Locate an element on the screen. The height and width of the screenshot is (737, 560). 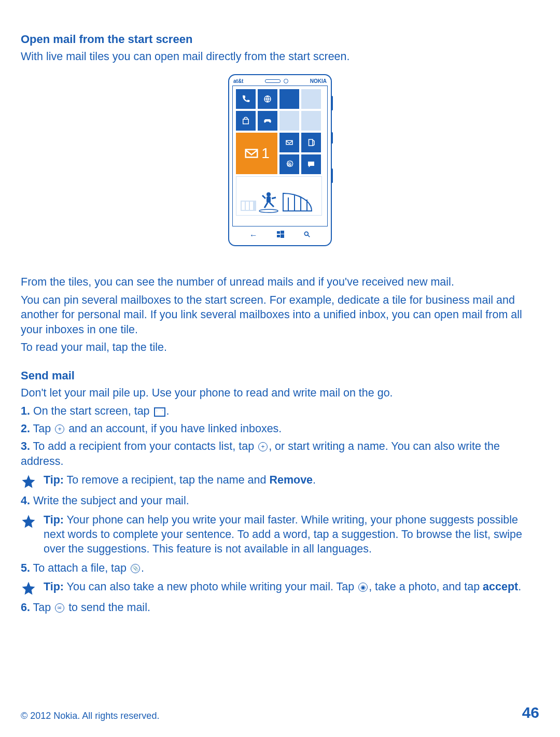
tip-1: Tip: To remove a recipient, tap the name… is located at coordinates (280, 481).